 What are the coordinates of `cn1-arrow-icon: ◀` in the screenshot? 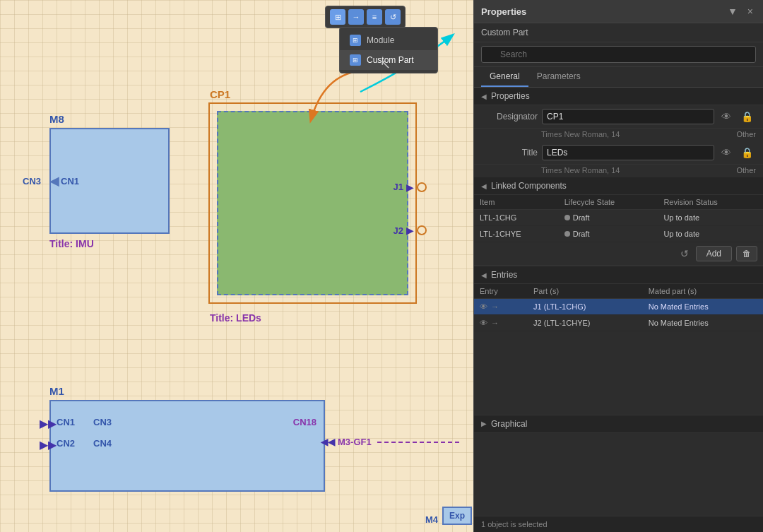 It's located at (54, 181).